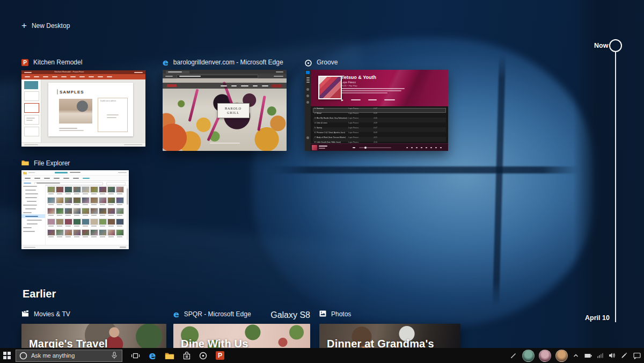 This screenshot has height=363, width=644. Describe the element at coordinates (46, 26) in the screenshot. I see `new-desktop-button: + New Desktop` at that location.